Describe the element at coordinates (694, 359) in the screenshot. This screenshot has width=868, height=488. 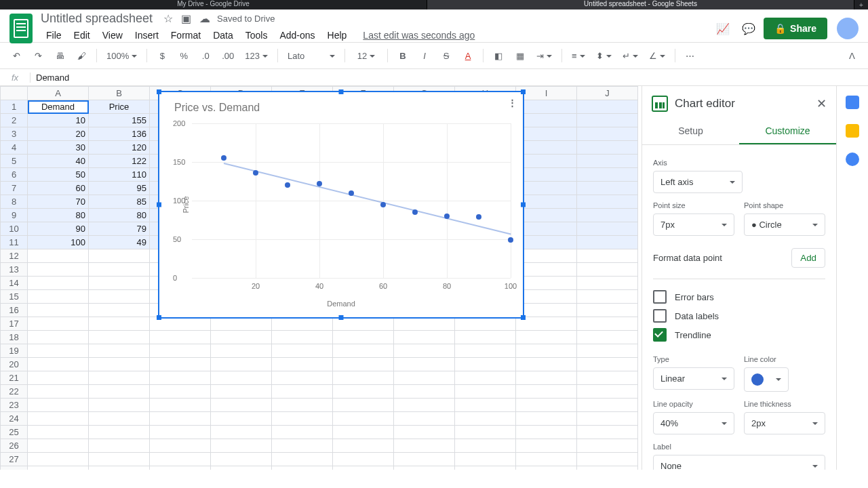
I see `type-label: Type` at that location.